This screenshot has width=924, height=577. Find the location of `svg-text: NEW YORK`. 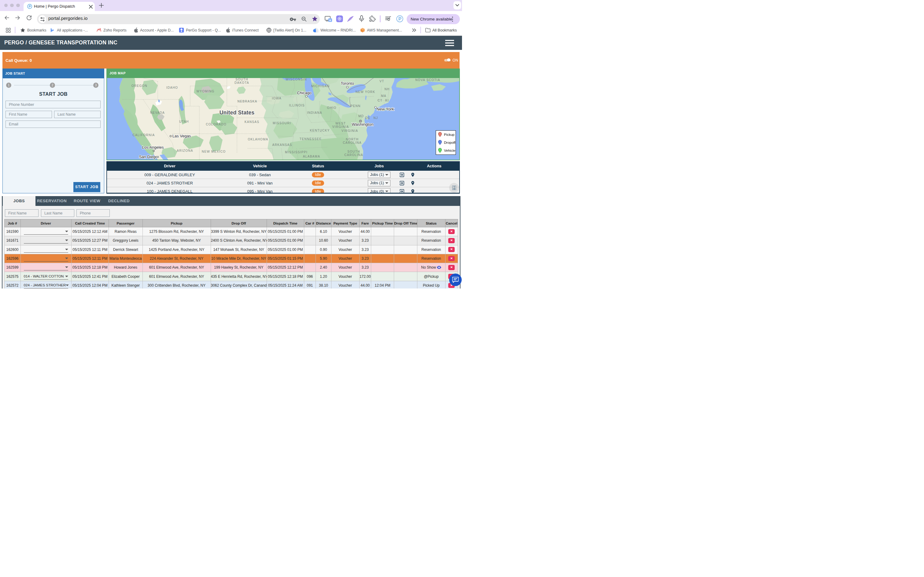

svg-text: NEW YORK is located at coordinates (365, 92).